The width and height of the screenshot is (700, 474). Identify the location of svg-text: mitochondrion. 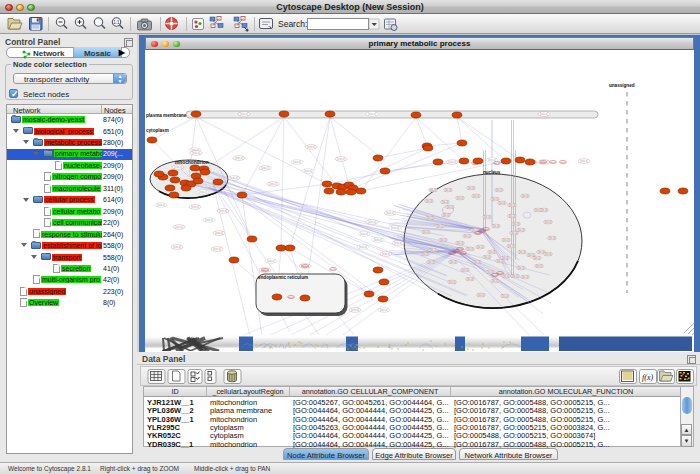
(192, 162).